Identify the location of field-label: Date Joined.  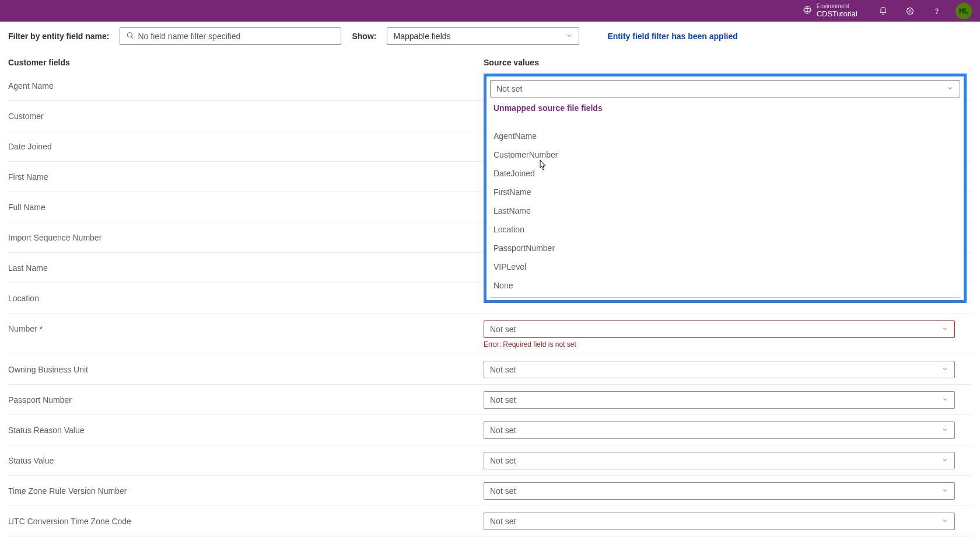
(246, 147).